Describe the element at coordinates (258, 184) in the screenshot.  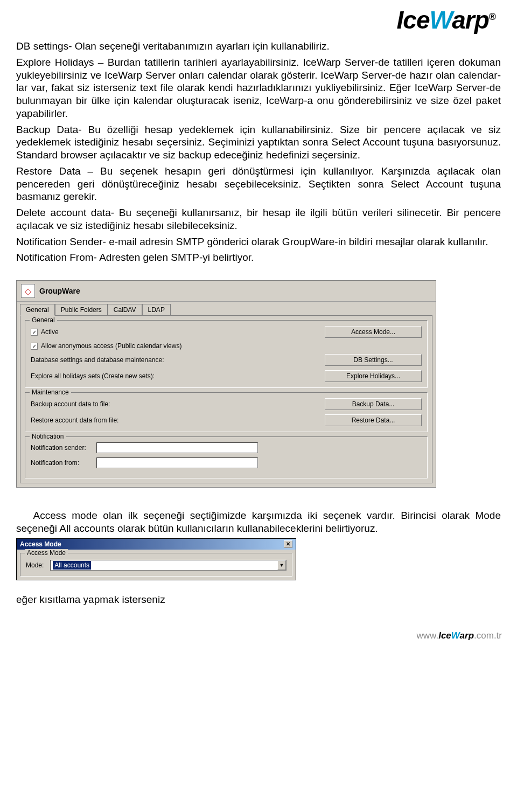
I see `paragraph-restore-data: Restore Data – Bu seçenek hesapın geri d…` at that location.